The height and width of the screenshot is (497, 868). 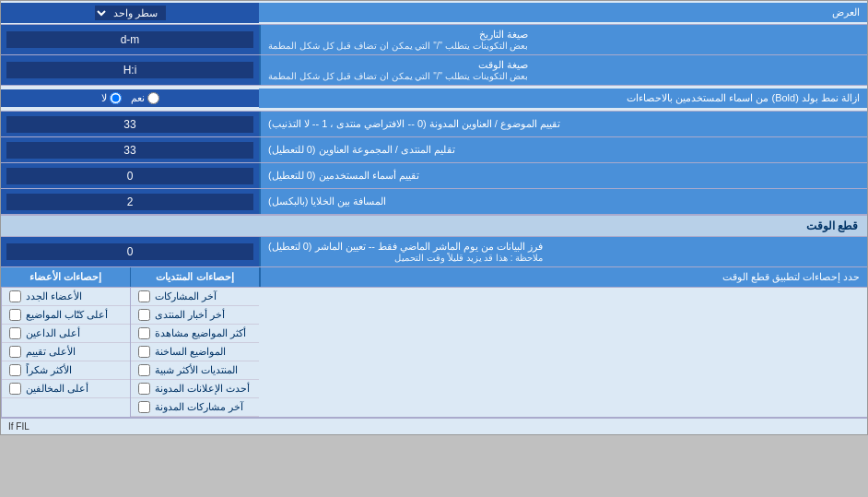 What do you see at coordinates (434, 253) in the screenshot?
I see `cutoff-row: فرز البيانات من يوم الماشر الماضي فقط --…` at bounding box center [434, 253].